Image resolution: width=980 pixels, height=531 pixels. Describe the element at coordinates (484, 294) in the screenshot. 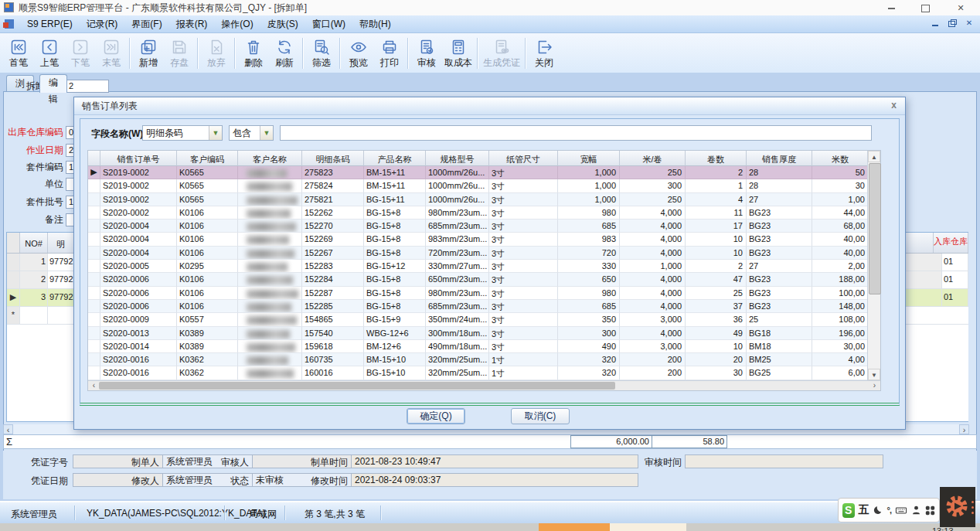

I see `table-row: S2020-0006K0106152287BG-15+8980mm/23um..…` at that location.